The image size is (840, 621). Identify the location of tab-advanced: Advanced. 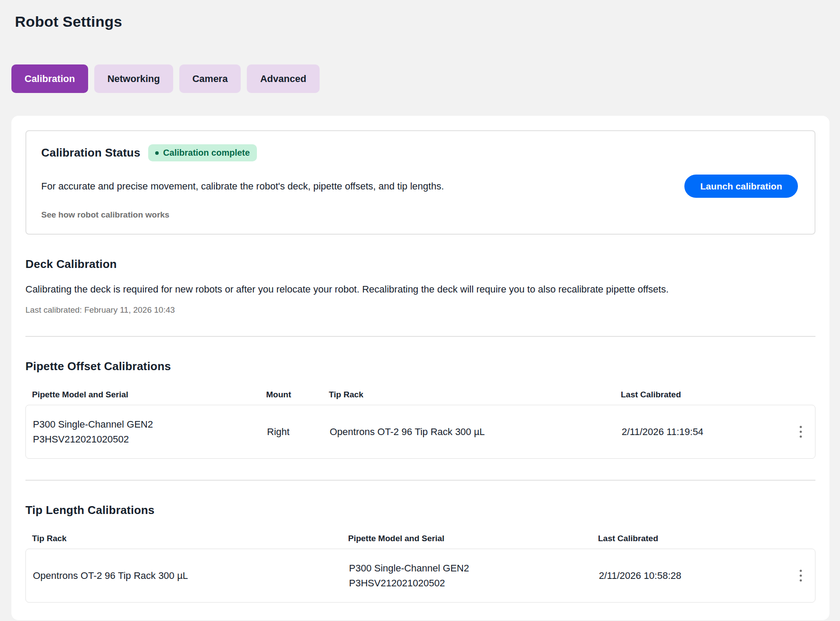
(283, 79).